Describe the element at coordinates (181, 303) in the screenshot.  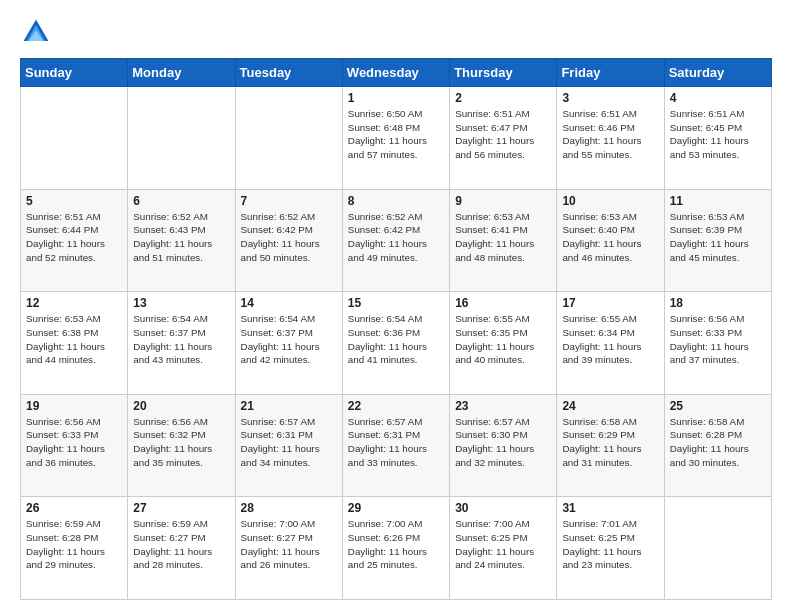
I see `day-number: 13` at that location.